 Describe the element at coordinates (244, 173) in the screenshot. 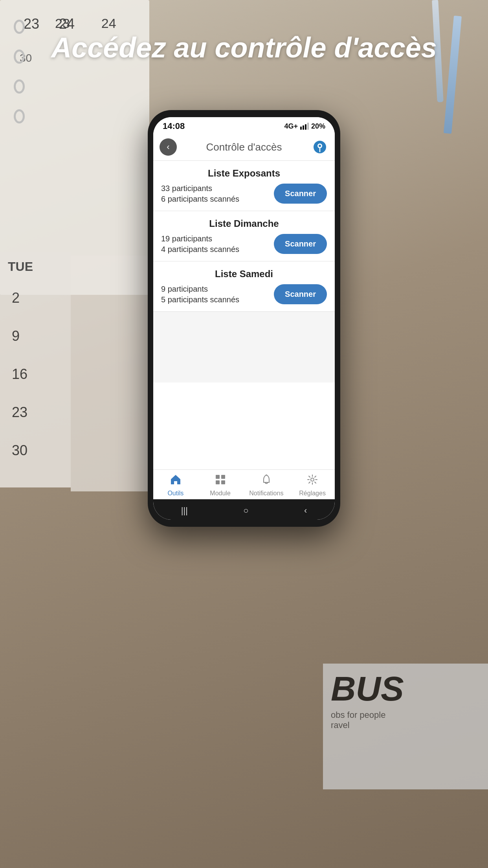

I see `section-title-exposants: Liste Exposants` at that location.